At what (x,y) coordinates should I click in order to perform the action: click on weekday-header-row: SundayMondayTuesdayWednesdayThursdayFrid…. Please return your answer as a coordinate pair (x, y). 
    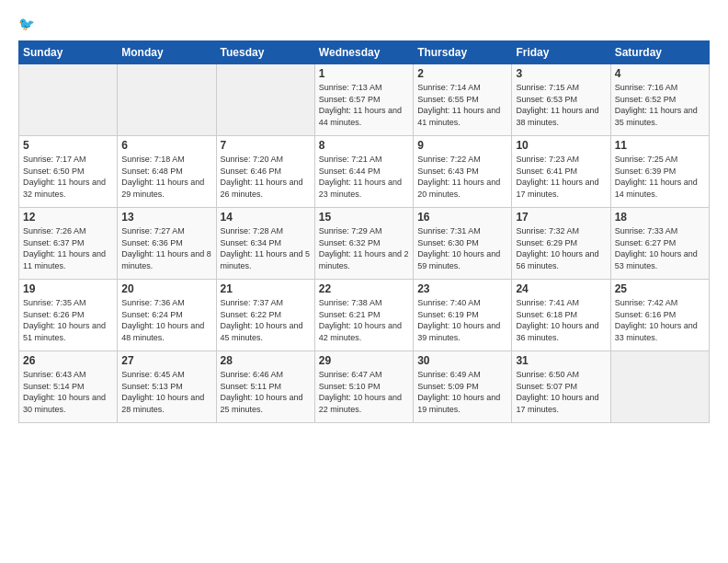
    Looking at the image, I should click on (364, 53).